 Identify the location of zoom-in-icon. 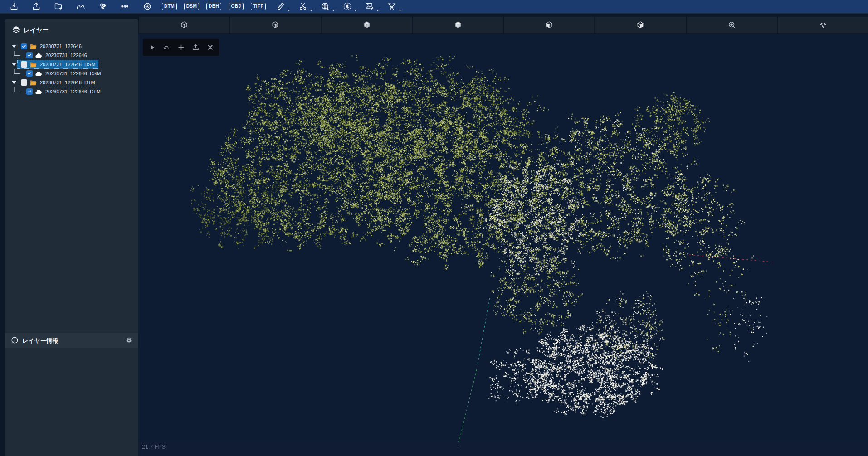
(732, 25).